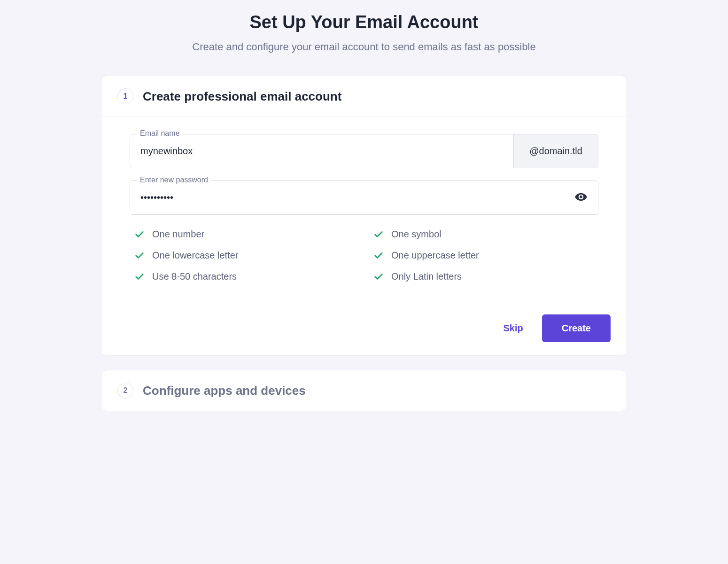 This screenshot has width=728, height=564. What do you see at coordinates (178, 234) in the screenshot?
I see `requirement-text: One number` at bounding box center [178, 234].